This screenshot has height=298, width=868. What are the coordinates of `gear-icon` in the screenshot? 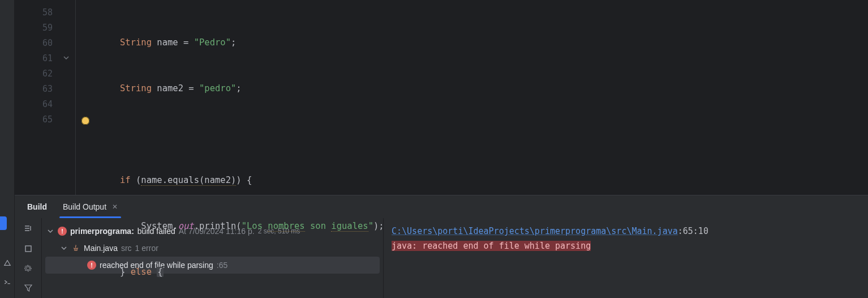 It's located at (28, 269).